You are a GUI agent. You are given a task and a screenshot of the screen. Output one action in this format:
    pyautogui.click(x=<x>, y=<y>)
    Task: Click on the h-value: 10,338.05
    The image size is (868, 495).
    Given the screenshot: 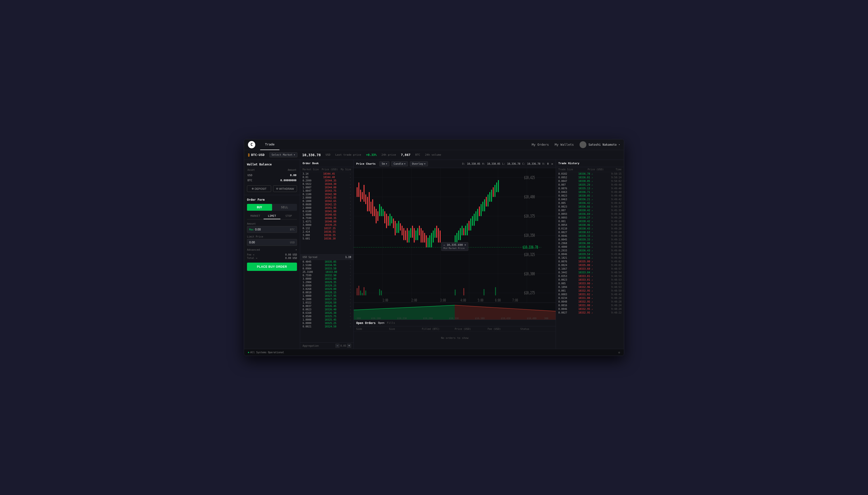 What is the action you would take?
    pyautogui.click(x=494, y=164)
    